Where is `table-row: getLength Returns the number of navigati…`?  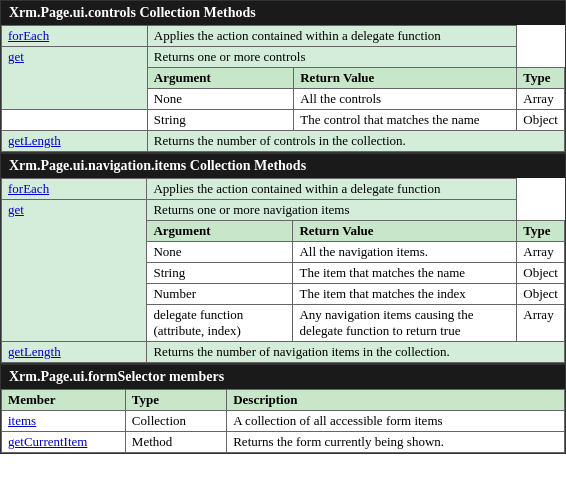
table-row: getLength Returns the number of navigati… is located at coordinates (284, 352).